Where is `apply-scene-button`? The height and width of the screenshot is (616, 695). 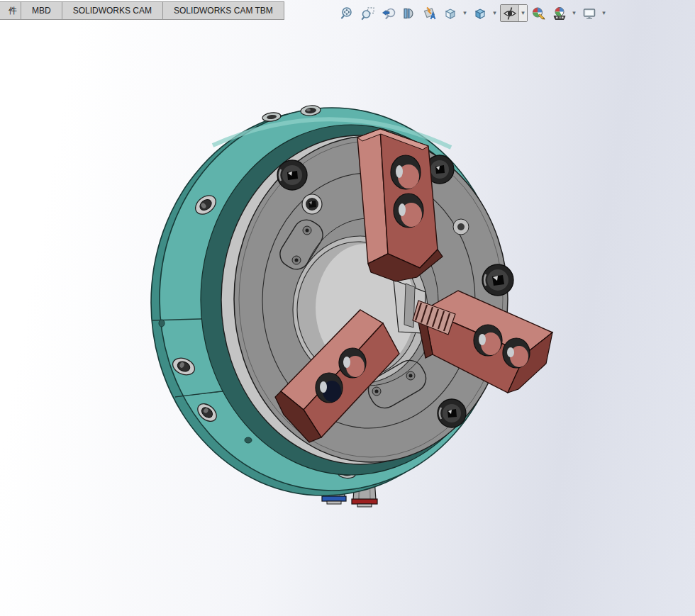
apply-scene-button is located at coordinates (559, 13).